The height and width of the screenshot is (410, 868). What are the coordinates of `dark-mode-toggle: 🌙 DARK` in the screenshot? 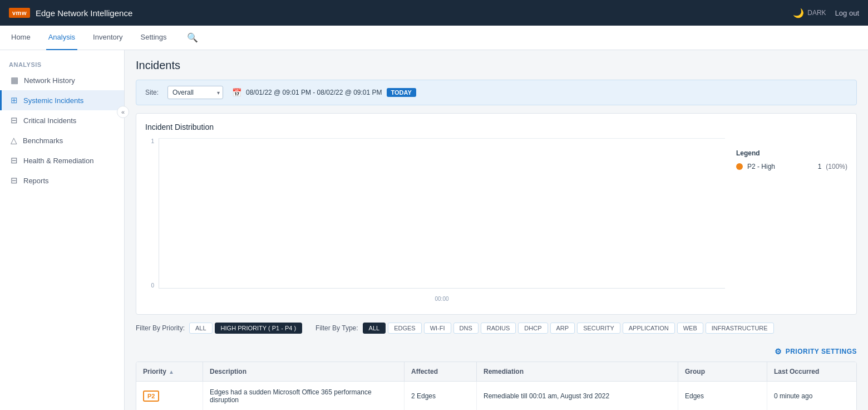 It's located at (809, 13).